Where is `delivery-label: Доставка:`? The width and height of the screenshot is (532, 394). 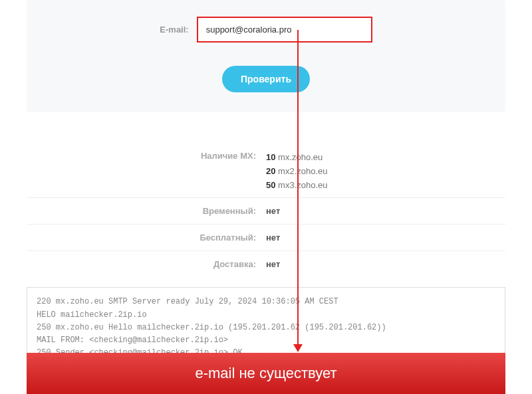
delivery-label: Доставка: is located at coordinates (146, 264).